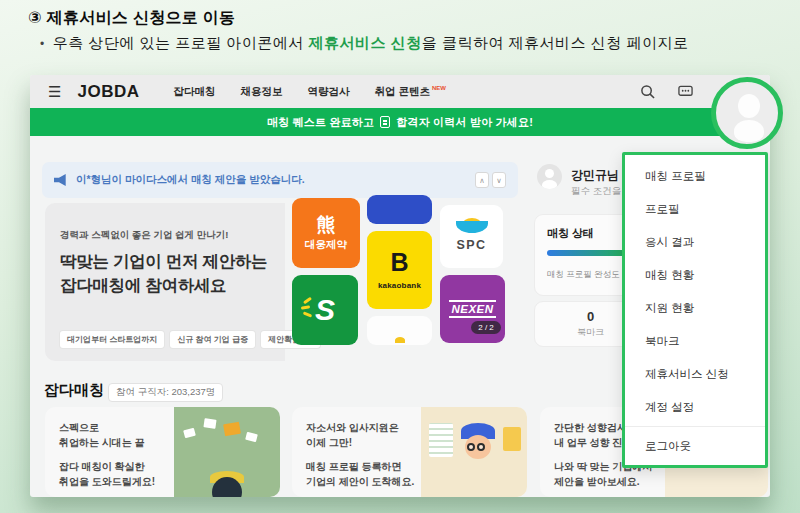 Image resolution: width=800 pixels, height=513 pixels. What do you see at coordinates (227, 452) in the screenshot?
I see `card-illustration-envelopes` at bounding box center [227, 452].